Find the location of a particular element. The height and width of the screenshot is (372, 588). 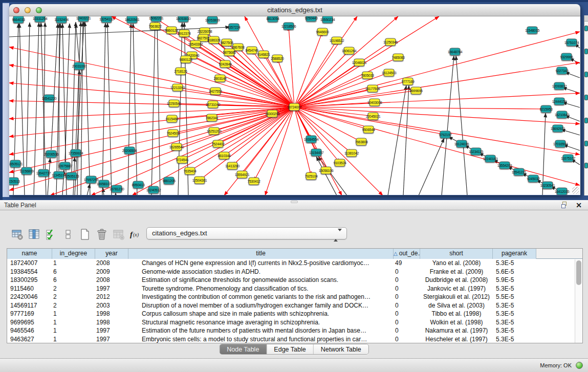

graph-node: 16265540 is located at coordinates (177, 147).